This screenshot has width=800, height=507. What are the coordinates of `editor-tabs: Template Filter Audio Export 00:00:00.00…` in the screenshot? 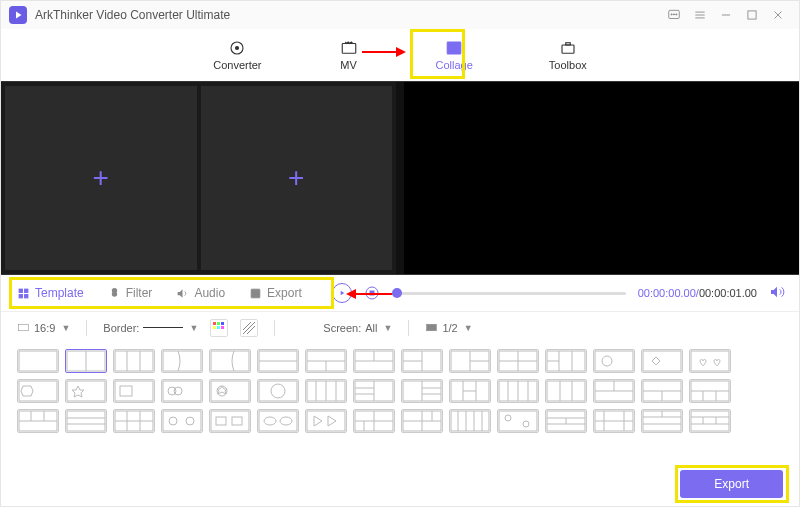 It's located at (400, 293).